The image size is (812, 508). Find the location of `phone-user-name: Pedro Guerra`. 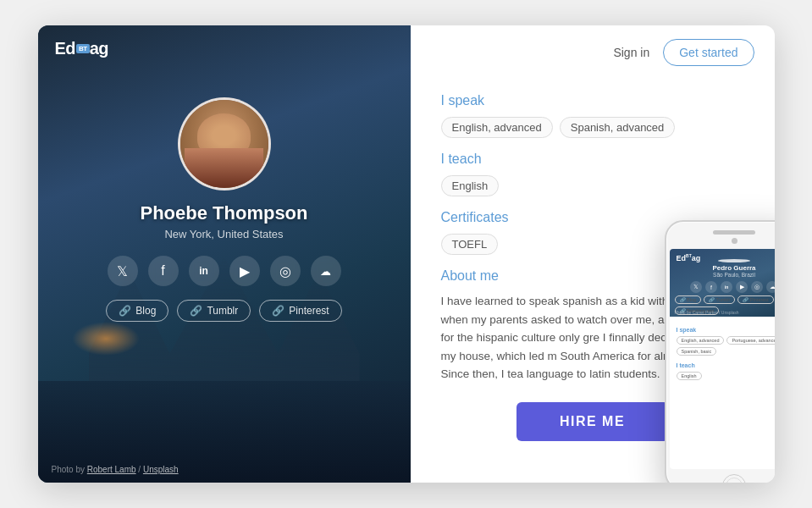

phone-user-name: Pedro Guerra is located at coordinates (733, 268).